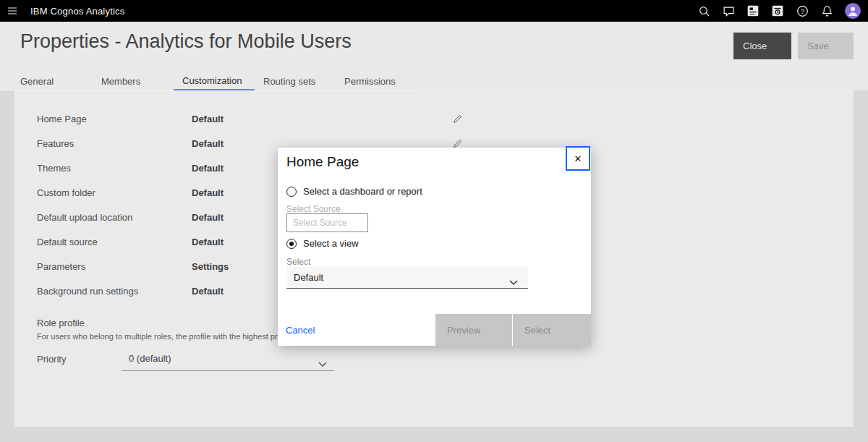 This screenshot has width=868, height=442. I want to click on property-row-home-page: Home Page Default, so click(435, 119).